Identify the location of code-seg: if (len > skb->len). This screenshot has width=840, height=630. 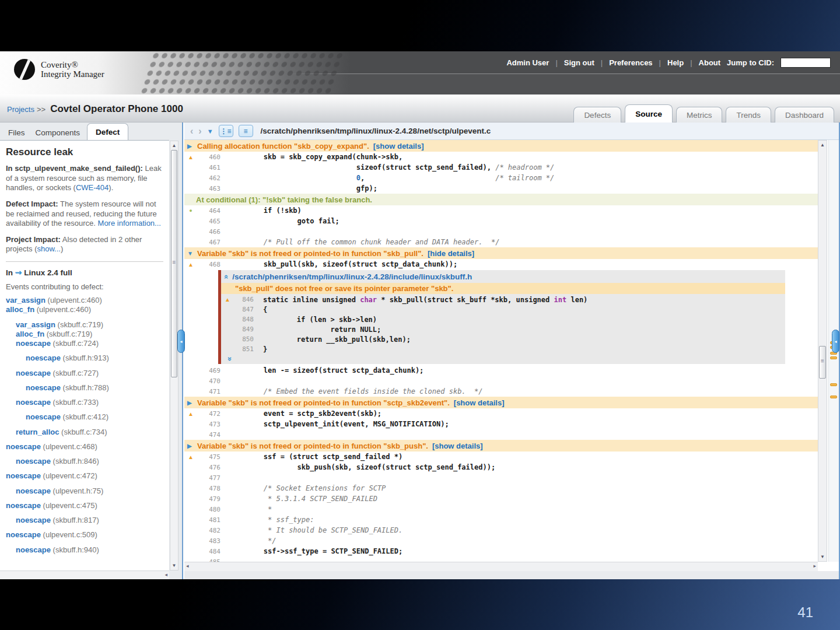
(320, 320).